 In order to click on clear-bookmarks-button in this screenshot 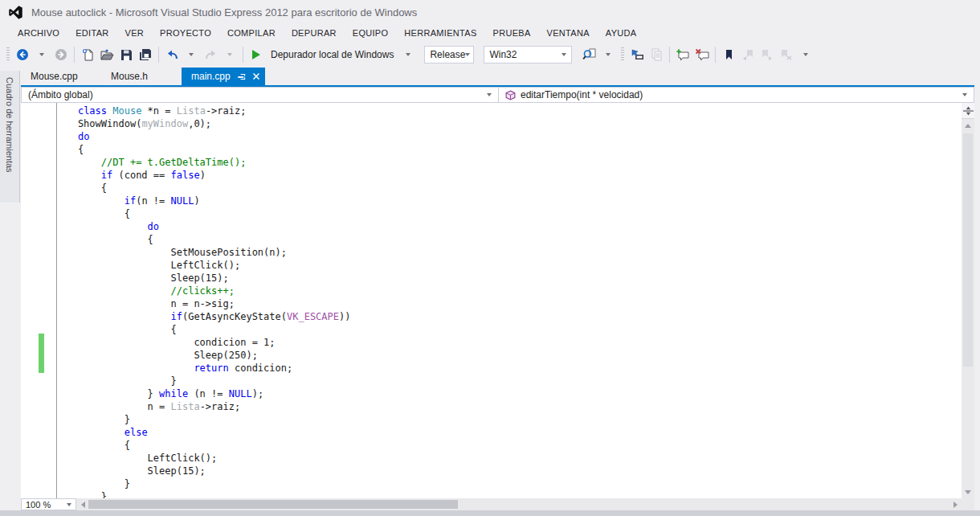, I will do `click(786, 55)`.